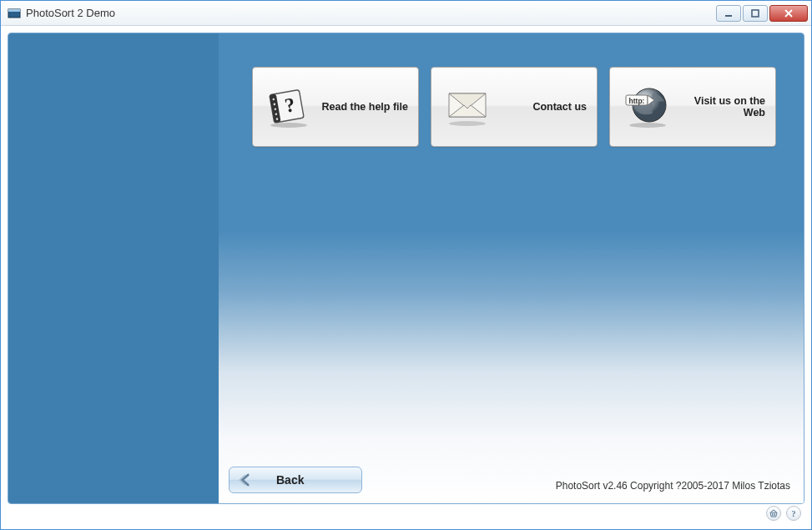 The height and width of the screenshot is (530, 812). Describe the element at coordinates (519, 107) in the screenshot. I see `card-row: ? Read the help file` at that location.